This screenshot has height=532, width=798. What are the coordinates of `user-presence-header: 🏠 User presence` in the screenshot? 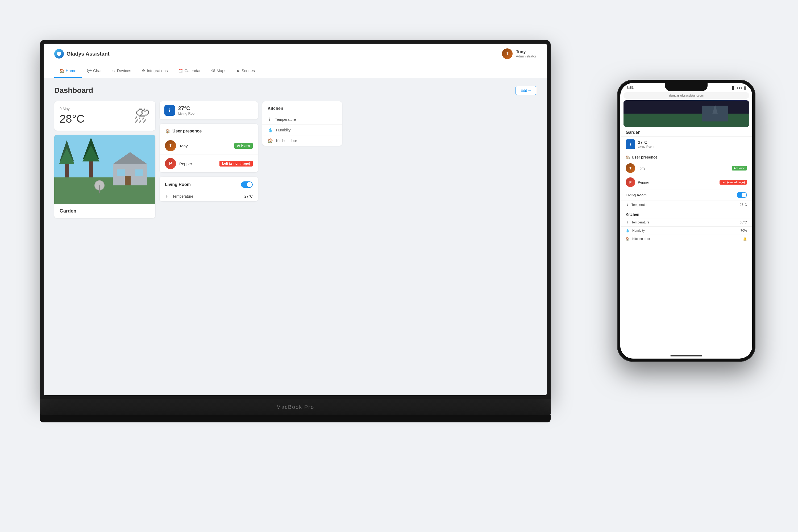 It's located at (209, 130).